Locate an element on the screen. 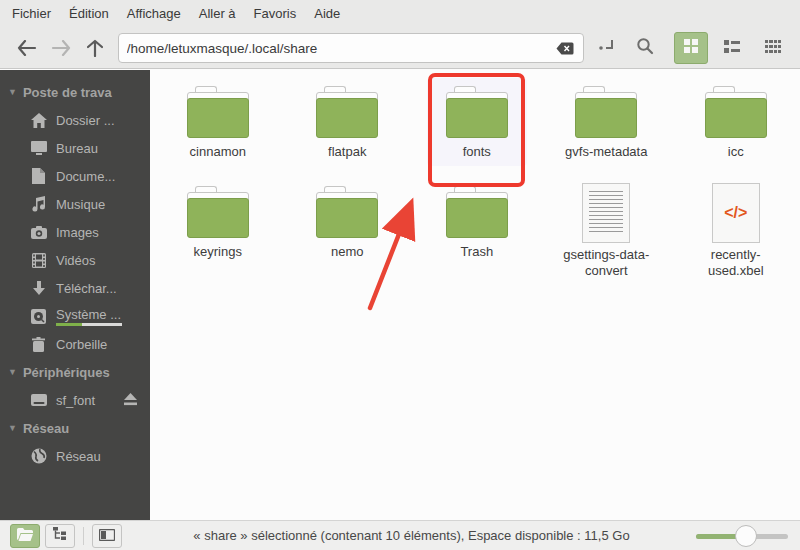 Image resolution: width=800 pixels, height=550 pixels. globe-icon is located at coordinates (38, 456).